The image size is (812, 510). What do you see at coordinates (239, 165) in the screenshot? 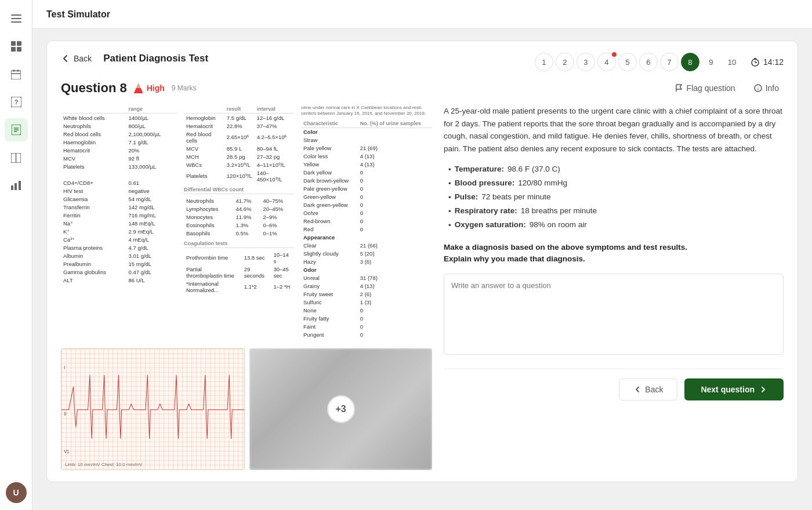
I see `table-row: WBCs3.2×10⁹/L4–11×10⁹/L` at bounding box center [239, 165].